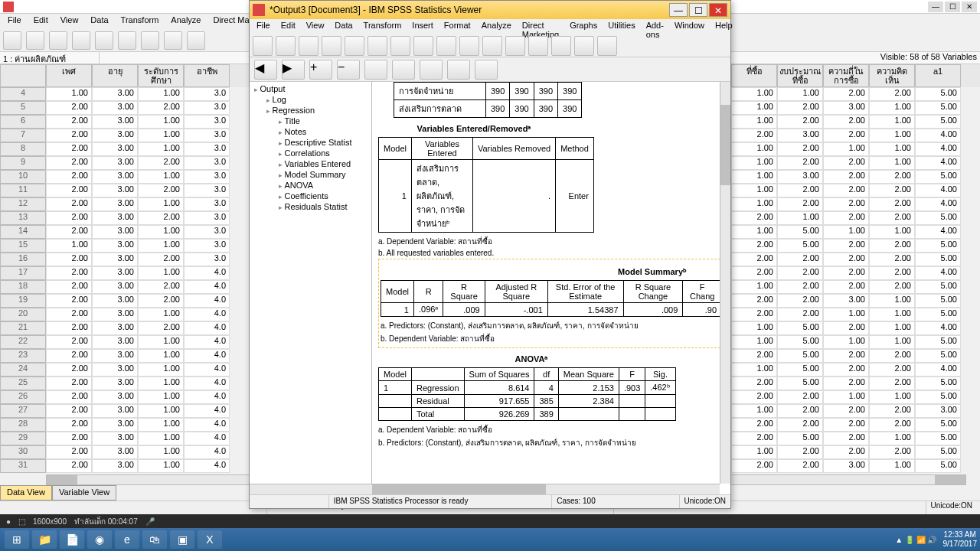 The width and height of the screenshot is (980, 551). What do you see at coordinates (182, 540) in the screenshot?
I see `app-icon: ▣` at bounding box center [182, 540].